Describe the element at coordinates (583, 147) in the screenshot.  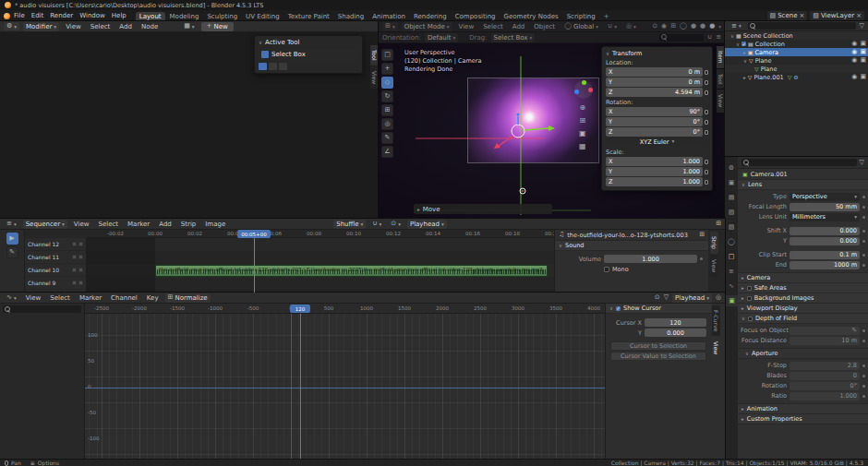
I see `ortho-grid-icon: ▦` at that location.